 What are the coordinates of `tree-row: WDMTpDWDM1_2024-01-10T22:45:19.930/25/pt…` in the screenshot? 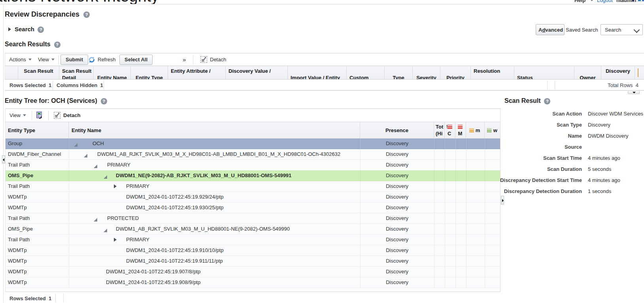 It's located at (253, 208).